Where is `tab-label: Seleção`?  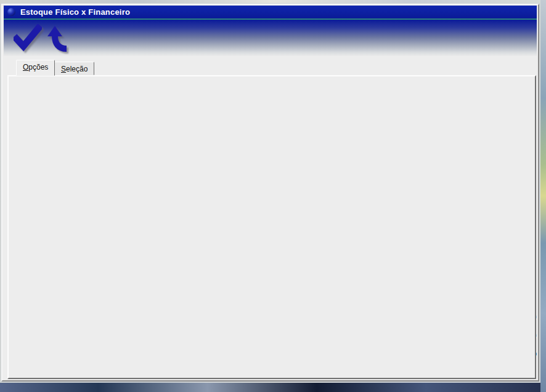
tab-label: Seleção is located at coordinates (74, 69).